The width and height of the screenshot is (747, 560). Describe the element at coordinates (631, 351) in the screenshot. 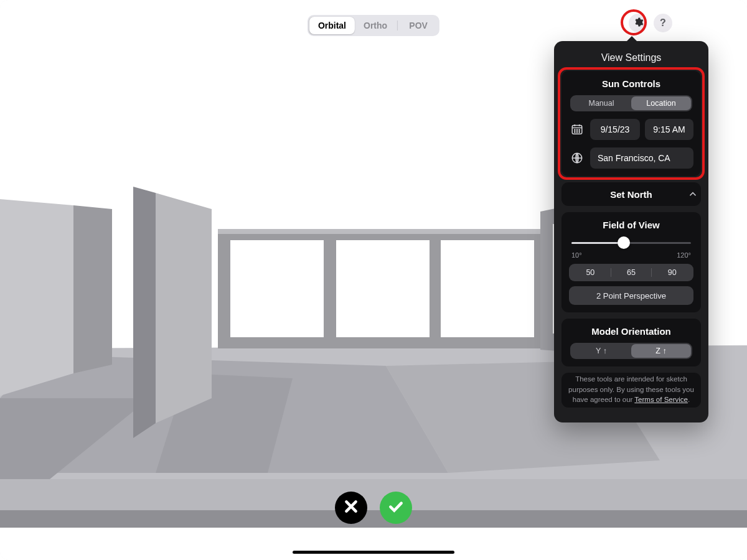

I see `orientation-segmented: Y ↑ Z ↑` at that location.